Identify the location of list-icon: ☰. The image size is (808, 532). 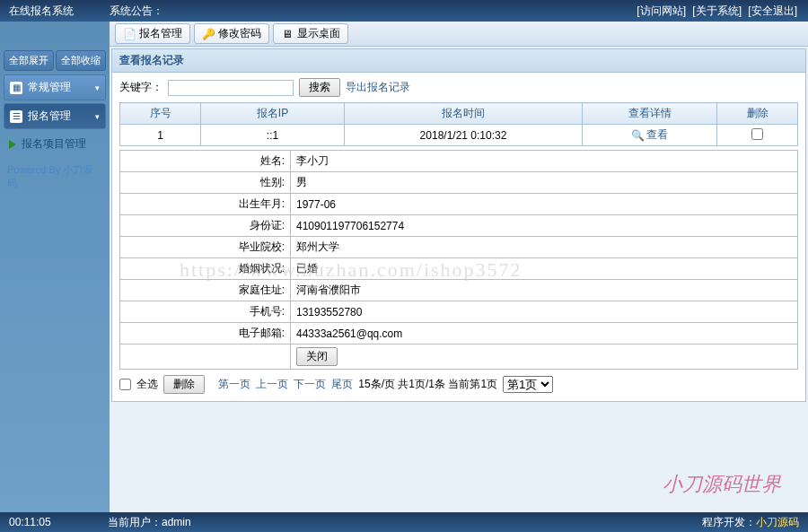
(16, 117).